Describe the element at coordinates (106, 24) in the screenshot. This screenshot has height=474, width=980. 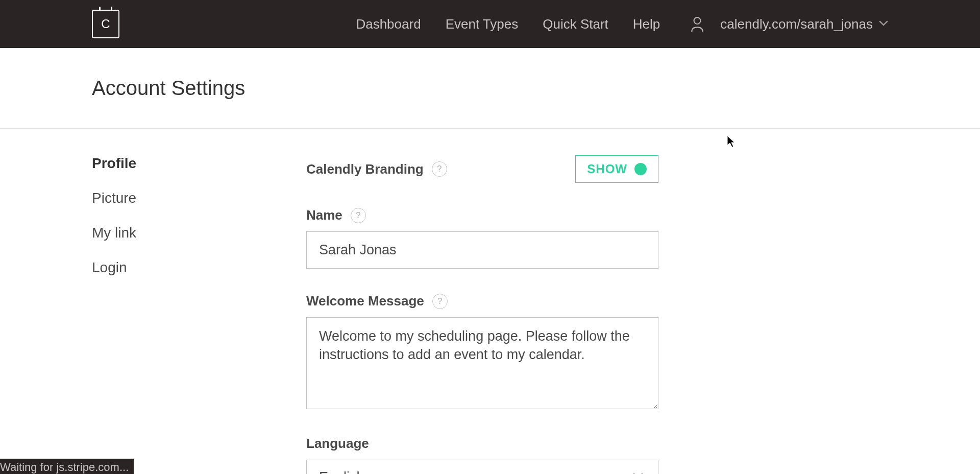
I see `calendly-logo: C` at that location.